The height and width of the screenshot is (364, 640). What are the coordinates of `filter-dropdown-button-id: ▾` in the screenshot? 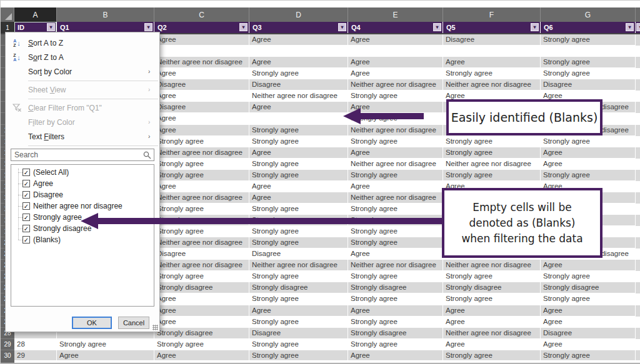 It's located at (51, 27).